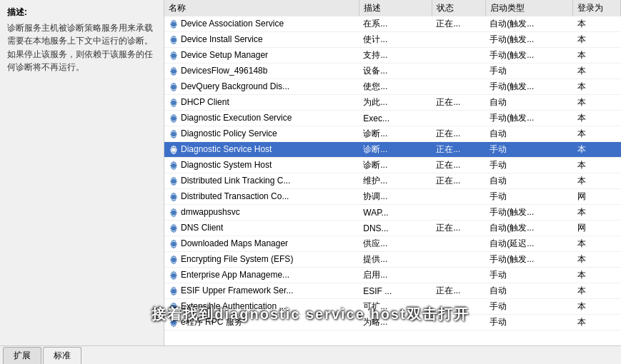 The width and height of the screenshot is (621, 364). What do you see at coordinates (262, 228) in the screenshot?
I see `service-name: DNS Client` at bounding box center [262, 228].